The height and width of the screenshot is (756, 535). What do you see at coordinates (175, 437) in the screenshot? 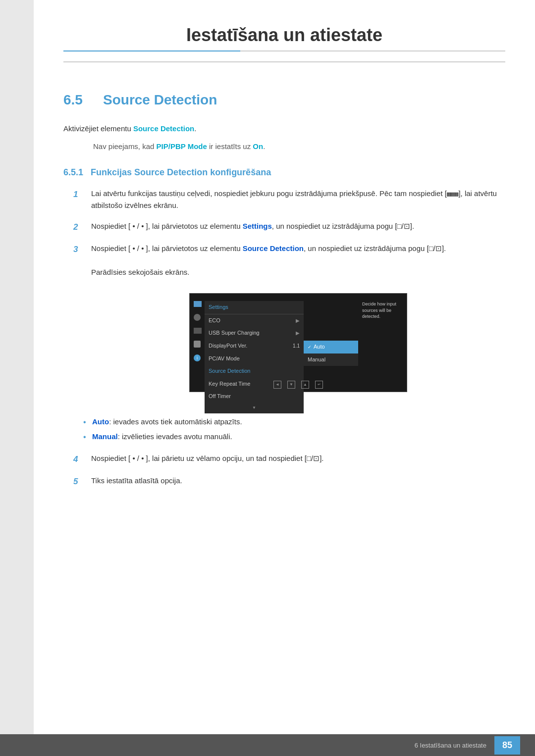
I see `bullet-manual-text: : izvēlieties ievades avotu manuāli.` at bounding box center [175, 437].